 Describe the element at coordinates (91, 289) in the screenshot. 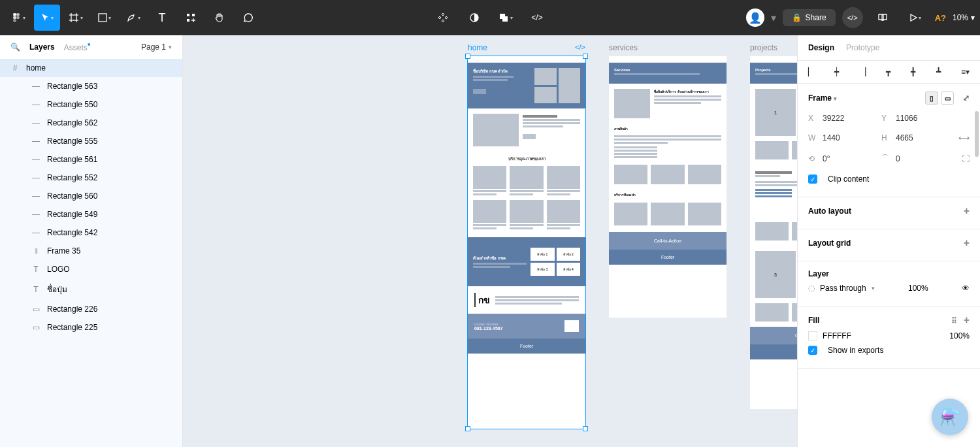

I see `layer-item: Tชื่อปุ่ม` at that location.